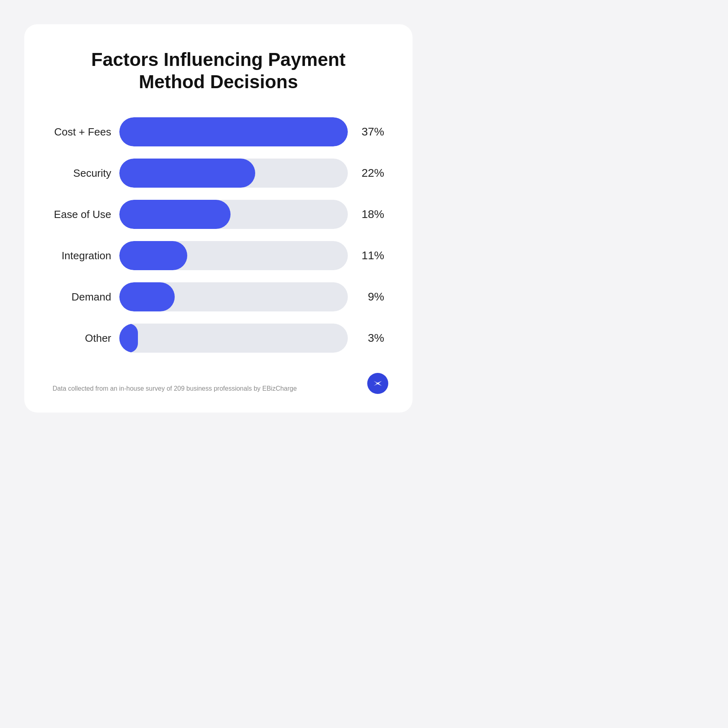 The height and width of the screenshot is (728, 728). I want to click on bar-row: Ease of Use18%, so click(218, 214).